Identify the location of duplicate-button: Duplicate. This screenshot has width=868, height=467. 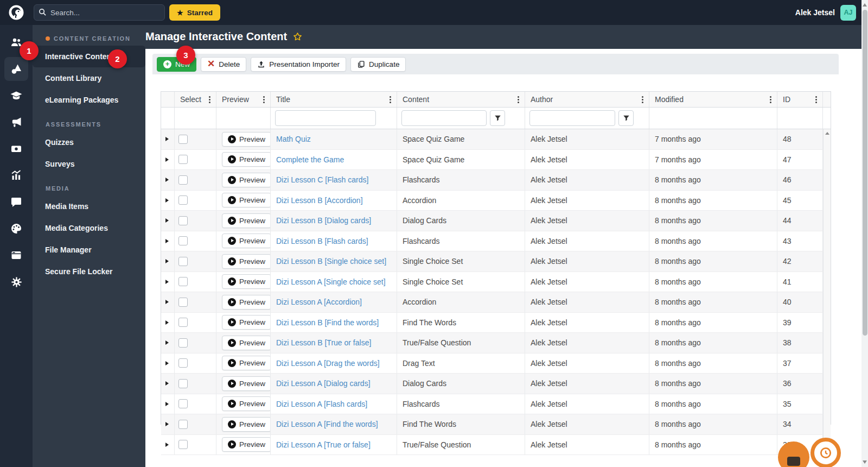
(378, 64).